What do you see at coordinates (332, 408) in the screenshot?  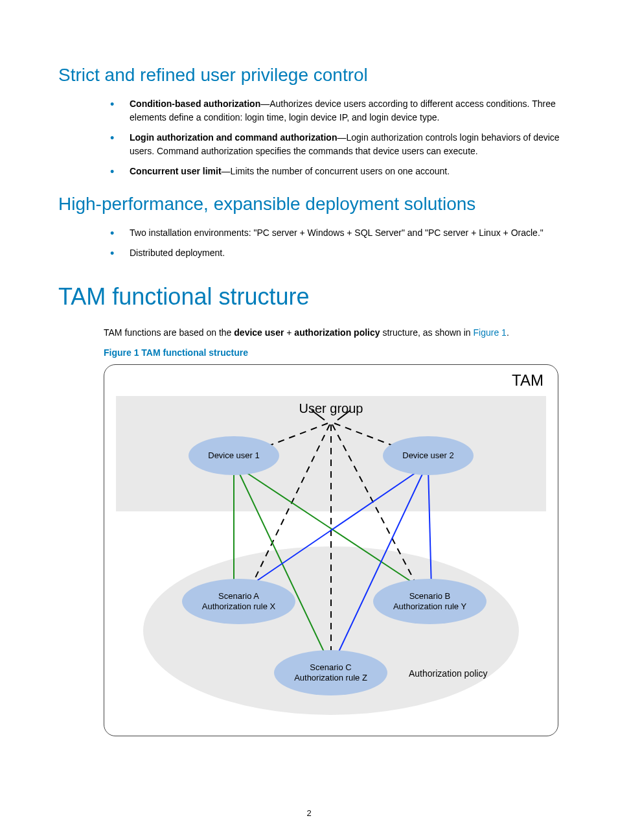 I see `diagram-user-group-label: User group` at bounding box center [332, 408].